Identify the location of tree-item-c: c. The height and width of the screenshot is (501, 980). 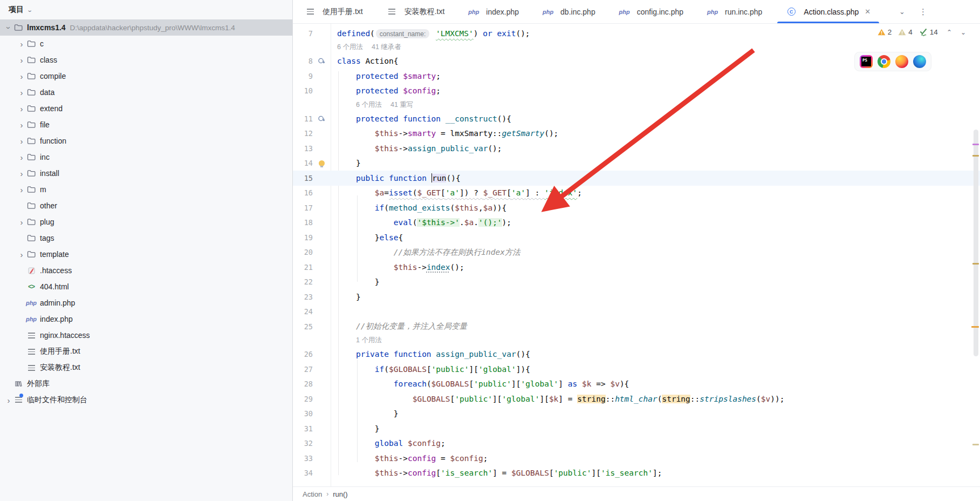
(146, 44).